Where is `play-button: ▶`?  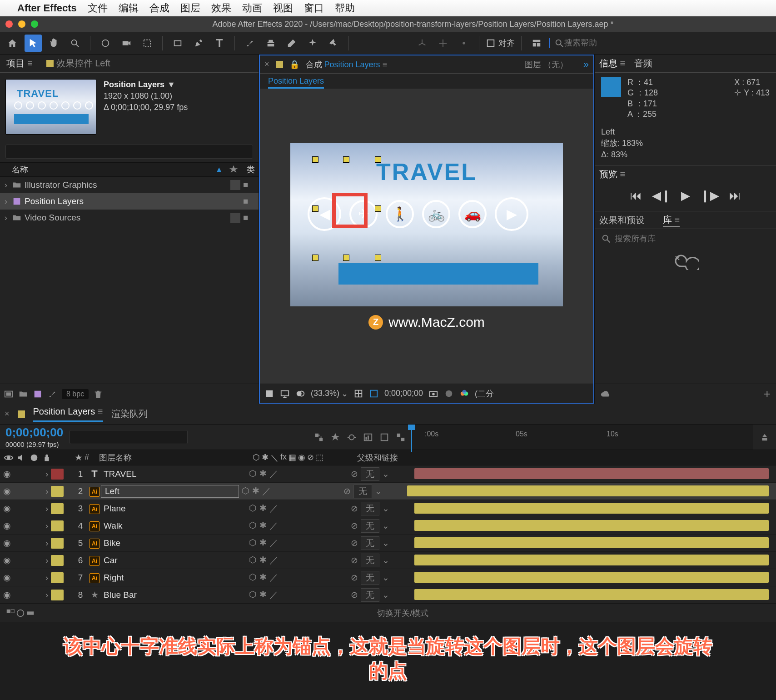 play-button: ▶ is located at coordinates (686, 195).